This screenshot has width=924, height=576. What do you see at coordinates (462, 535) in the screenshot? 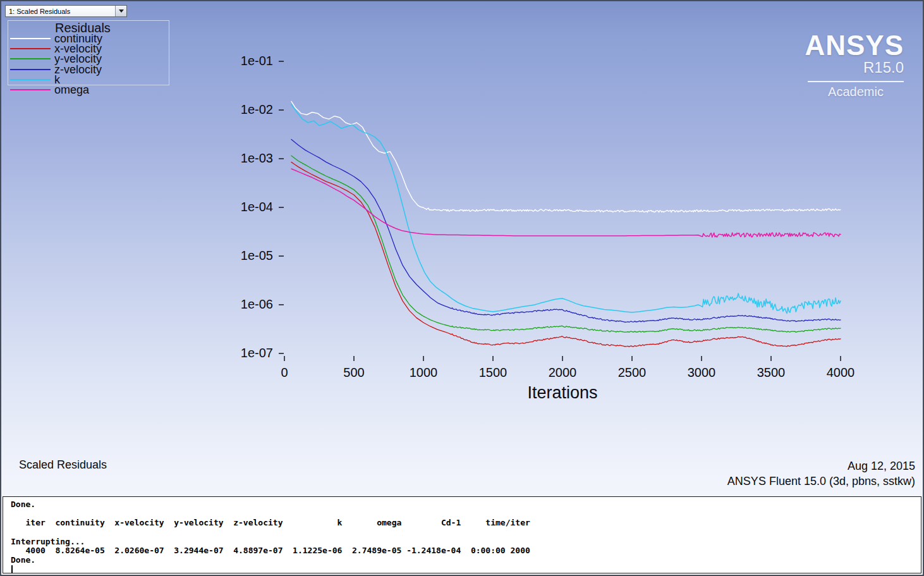
I see `console: Done. iter continuity x-velocity y-veloc…` at bounding box center [462, 535].